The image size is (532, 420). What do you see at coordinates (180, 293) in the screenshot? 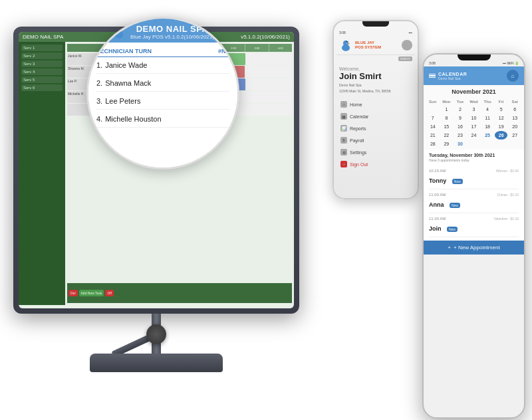
I see `pos-bottom-bar: Del Add New Task Off` at bounding box center [180, 293].